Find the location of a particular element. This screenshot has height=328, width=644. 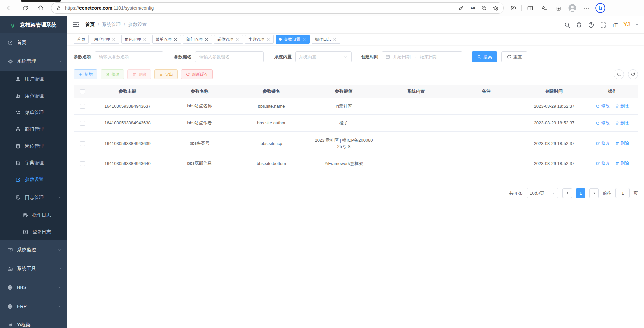

sidebar-menu: 首页 系统管理 用户管理 角色管理 菜单管理 is located at coordinates (34, 180).